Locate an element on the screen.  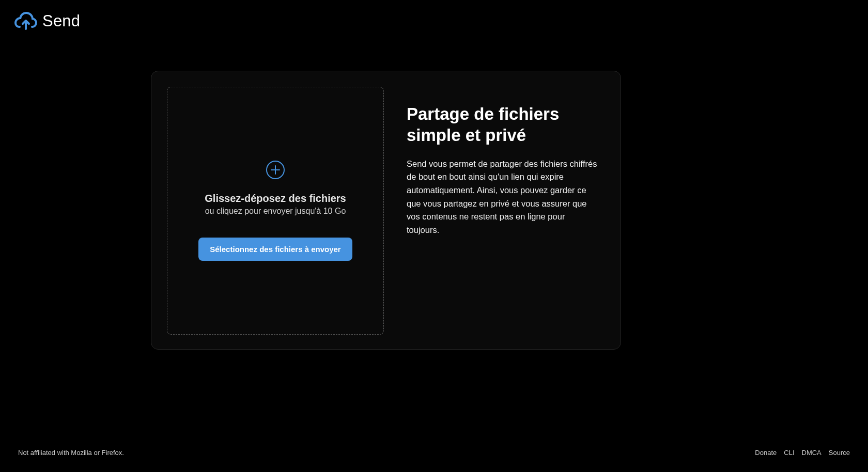
logo-text: Send is located at coordinates (61, 21).